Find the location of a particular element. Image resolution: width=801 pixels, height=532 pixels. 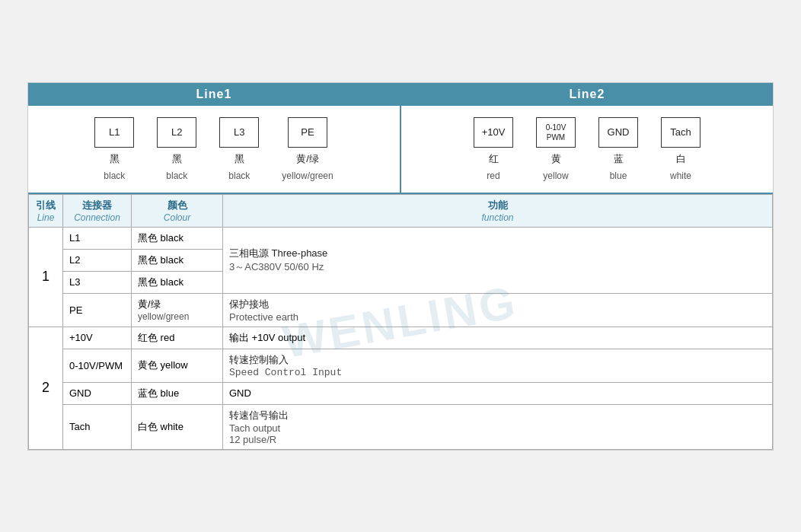

label-en-PE: yellow/green is located at coordinates (308, 176).